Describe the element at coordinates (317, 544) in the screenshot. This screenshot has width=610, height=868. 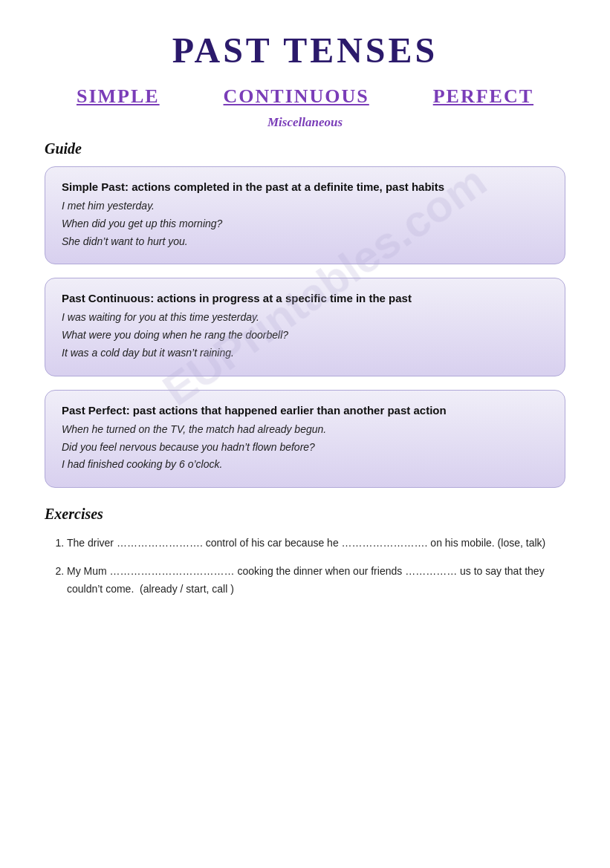
I see `exercise-item-1: The driver ……………………. control of his car …` at that location.